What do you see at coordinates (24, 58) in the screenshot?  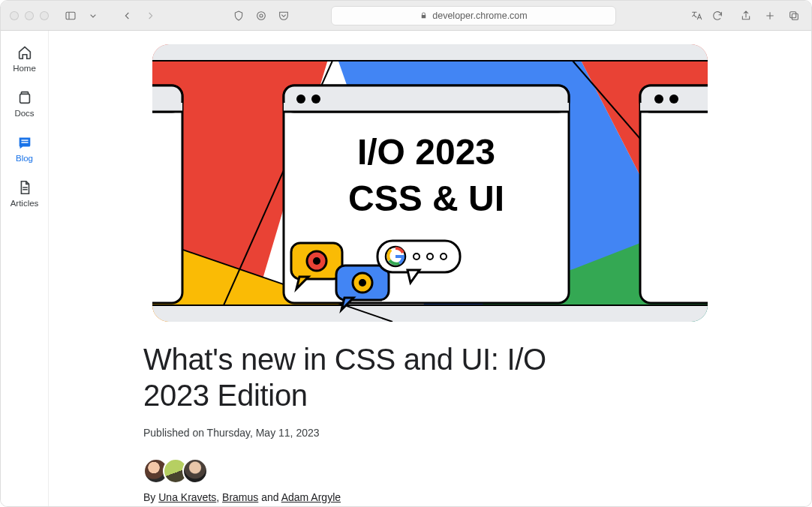 I see `sidebar-item-home: Home` at bounding box center [24, 58].